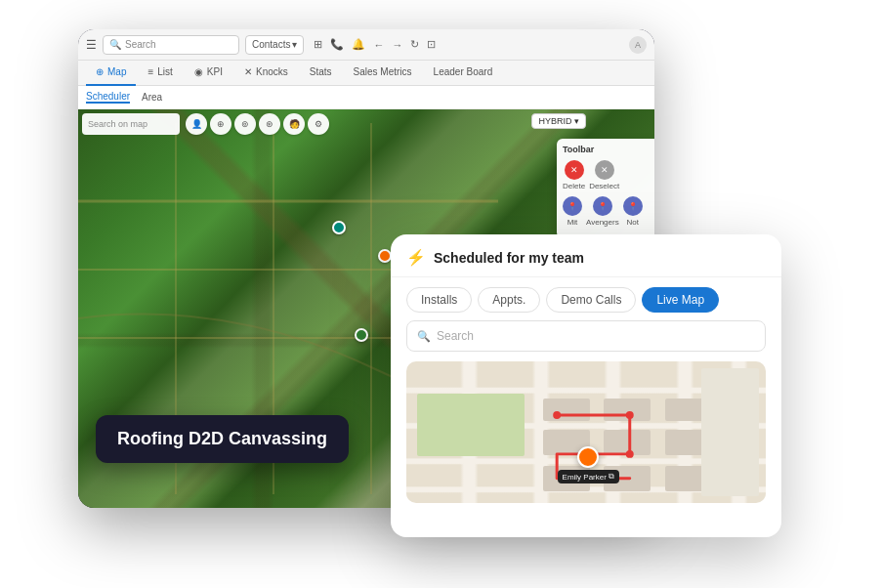  Describe the element at coordinates (318, 45) in the screenshot. I see `grid-icon: ⊞` at that location.